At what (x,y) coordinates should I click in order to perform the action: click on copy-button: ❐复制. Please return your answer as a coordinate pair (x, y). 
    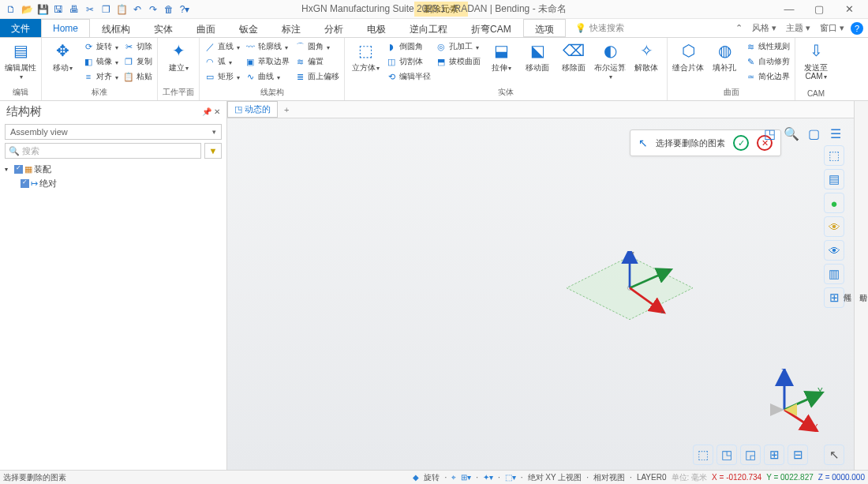
    Looking at the image, I should click on (137, 62).